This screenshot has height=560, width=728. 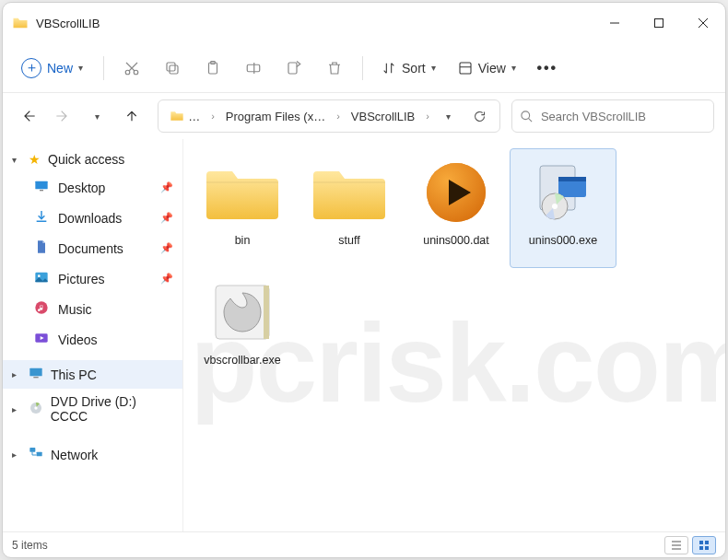 What do you see at coordinates (456, 241) in the screenshot?
I see `file-label: unins000.dat` at bounding box center [456, 241].